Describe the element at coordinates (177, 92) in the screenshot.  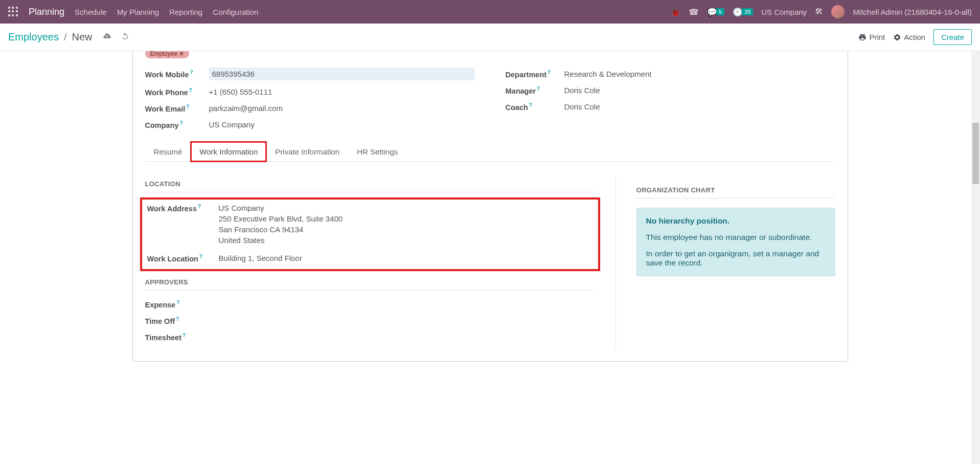
I see `work-phone-label: Work Phone?` at that location.